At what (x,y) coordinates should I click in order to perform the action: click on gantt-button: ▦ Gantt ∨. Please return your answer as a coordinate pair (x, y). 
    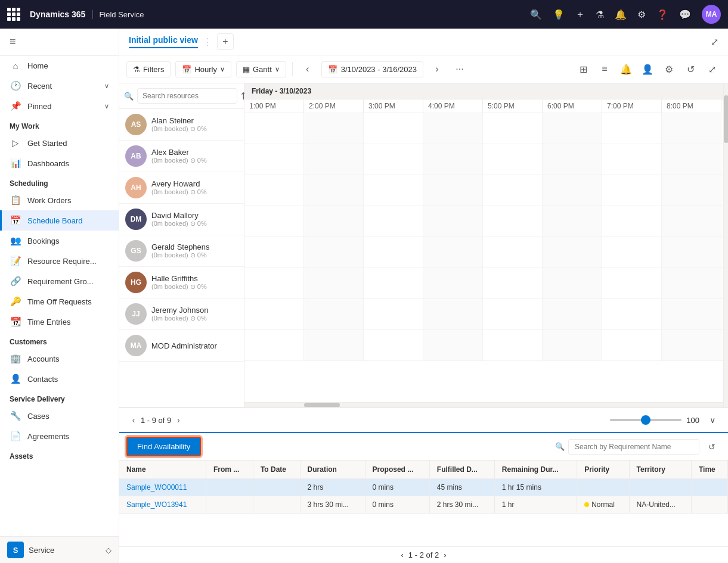
    Looking at the image, I should click on (261, 69).